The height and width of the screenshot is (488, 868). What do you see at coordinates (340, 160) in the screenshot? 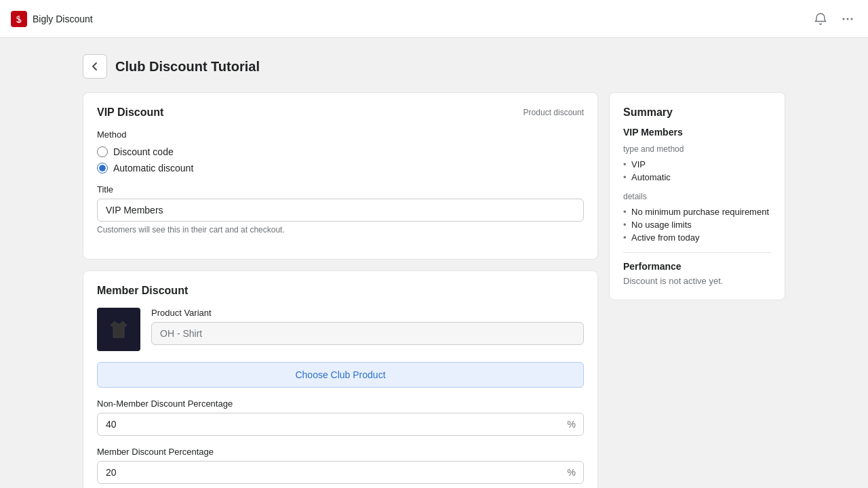
I see `method-radio-group: Discount code Automatic discount` at bounding box center [340, 160].